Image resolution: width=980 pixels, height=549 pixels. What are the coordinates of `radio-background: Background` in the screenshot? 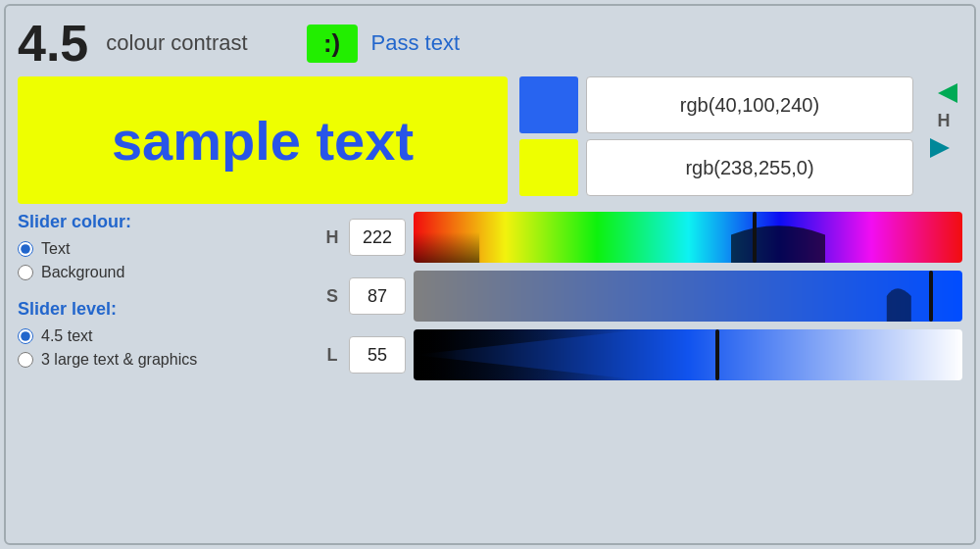 It's located at (165, 273).